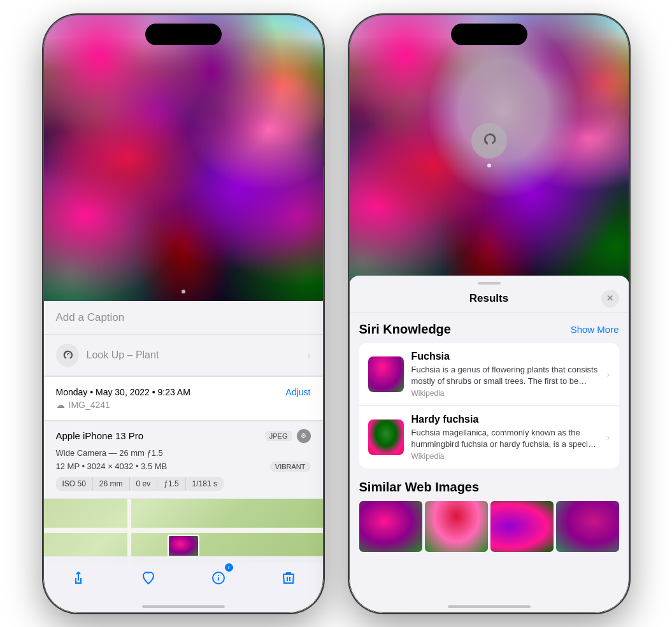 This screenshot has width=672, height=627. I want to click on fuchsia-title: Fuchsia, so click(506, 356).